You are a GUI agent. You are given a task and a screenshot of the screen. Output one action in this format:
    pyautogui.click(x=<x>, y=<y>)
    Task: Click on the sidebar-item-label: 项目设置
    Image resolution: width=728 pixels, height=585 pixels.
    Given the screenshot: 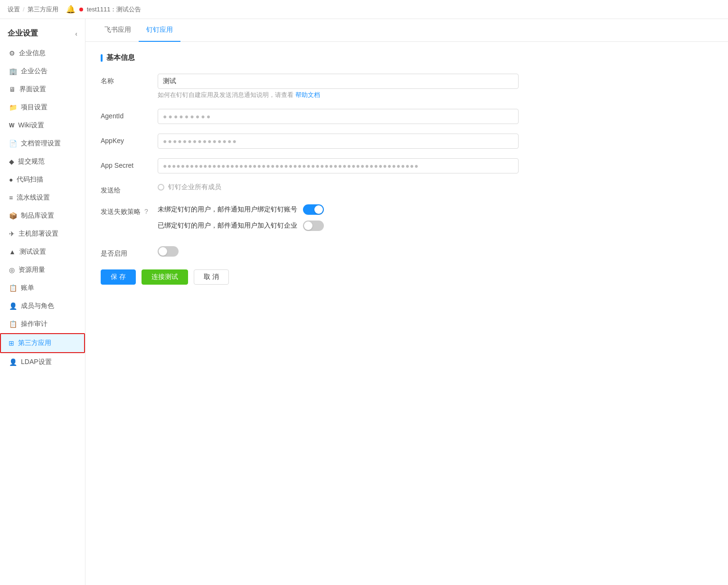 What is the action you would take?
    pyautogui.click(x=34, y=107)
    